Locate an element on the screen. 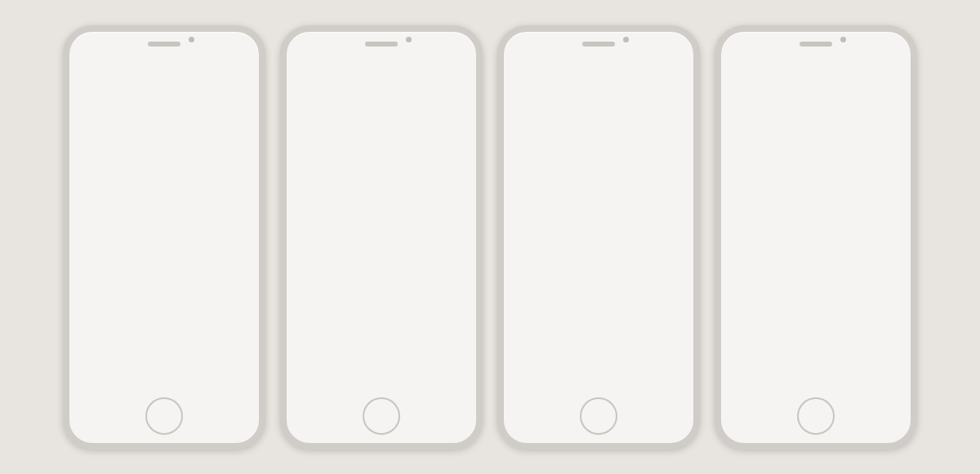 Image resolution: width=980 pixels, height=474 pixels. write-own-item: ✏ Write my own › is located at coordinates (381, 105).